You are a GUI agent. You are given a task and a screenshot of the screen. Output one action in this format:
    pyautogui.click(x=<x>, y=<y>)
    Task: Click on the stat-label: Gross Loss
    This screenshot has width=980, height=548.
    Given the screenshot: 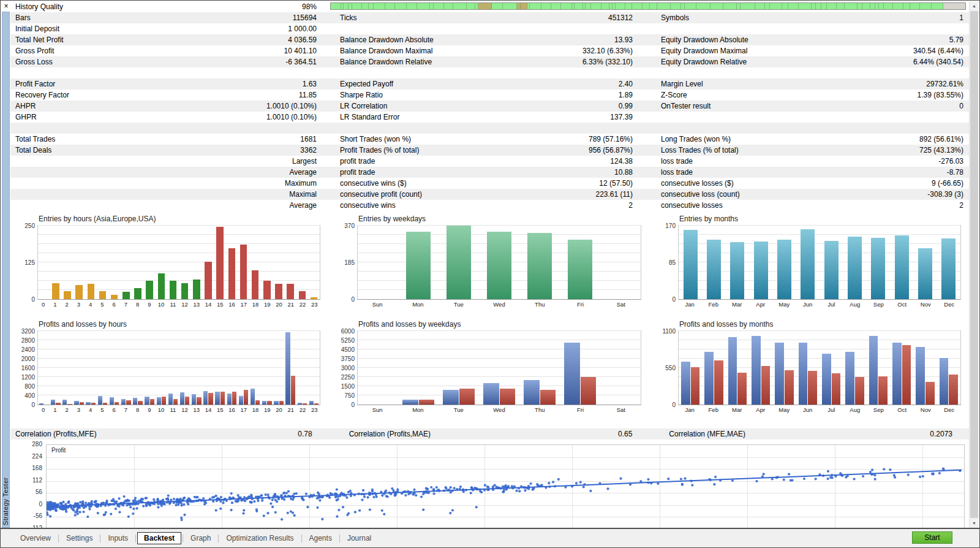 What is the action you would take?
    pyautogui.click(x=34, y=62)
    